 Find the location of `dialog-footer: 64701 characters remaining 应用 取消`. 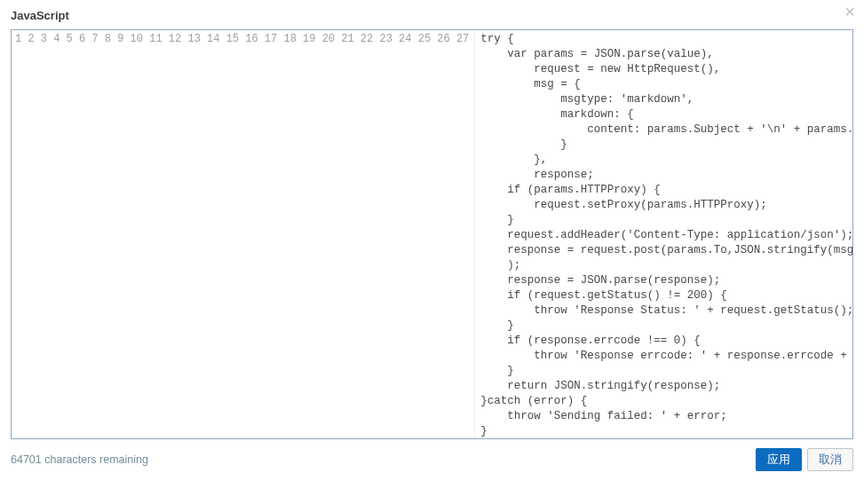

dialog-footer: 64701 characters remaining 应用 取消 is located at coordinates (432, 460).